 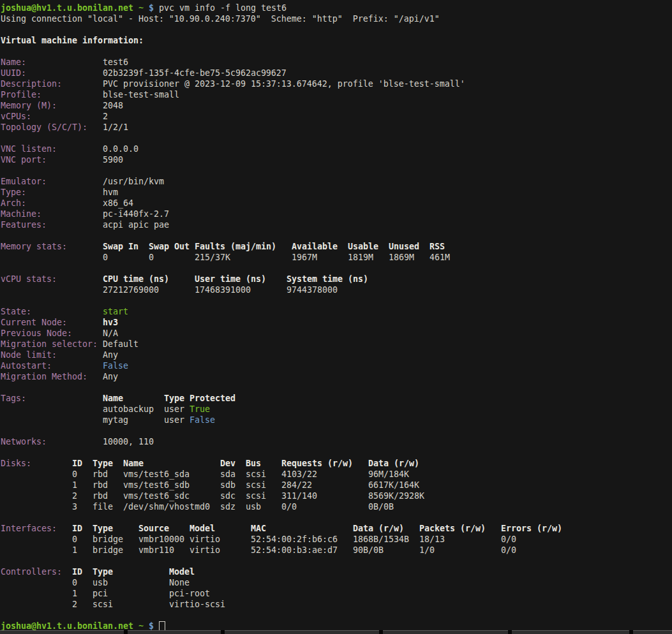 I want to click on interface-row-1-seg-7: 0/0, so click(x=509, y=550).